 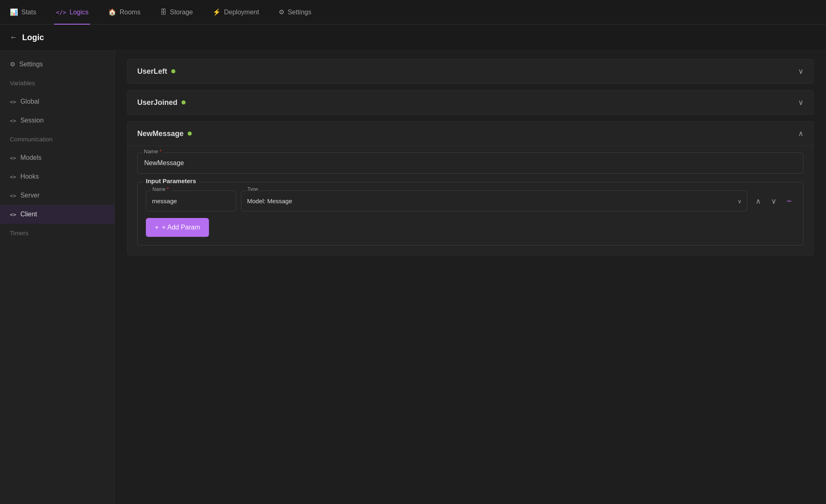 I want to click on param-name-required: *, so click(x=168, y=189).